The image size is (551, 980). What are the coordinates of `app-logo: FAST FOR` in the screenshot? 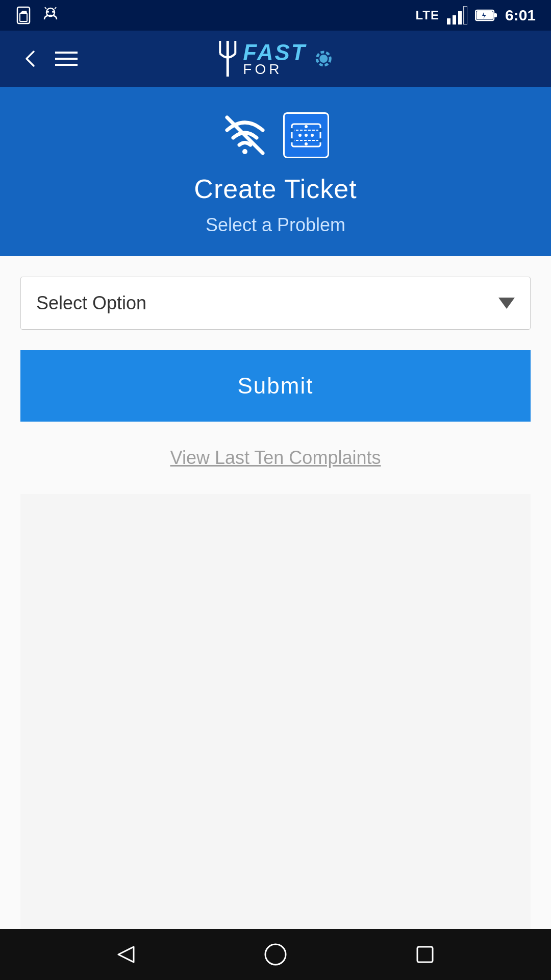 It's located at (276, 59).